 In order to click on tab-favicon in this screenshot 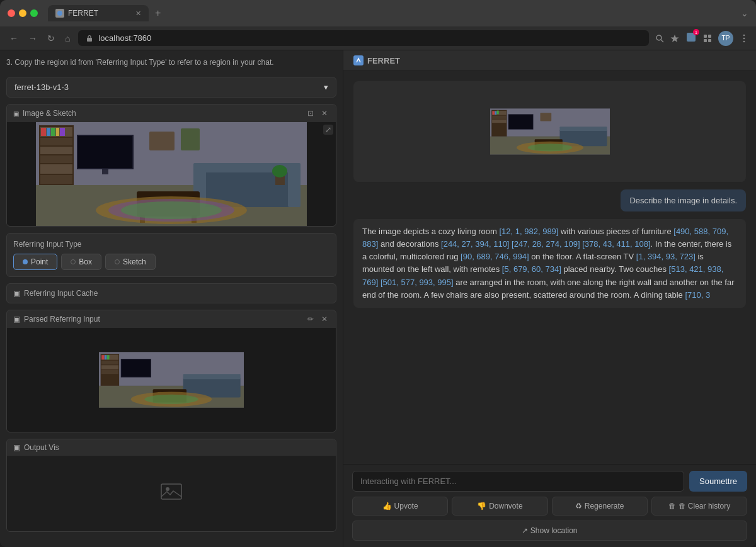, I will do `click(60, 13)`.